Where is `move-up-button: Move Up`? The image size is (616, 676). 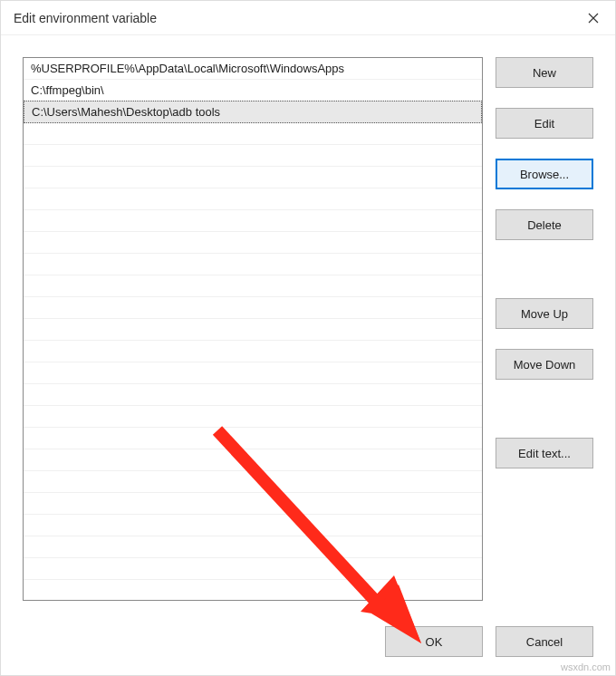
move-up-button: Move Up is located at coordinates (544, 314).